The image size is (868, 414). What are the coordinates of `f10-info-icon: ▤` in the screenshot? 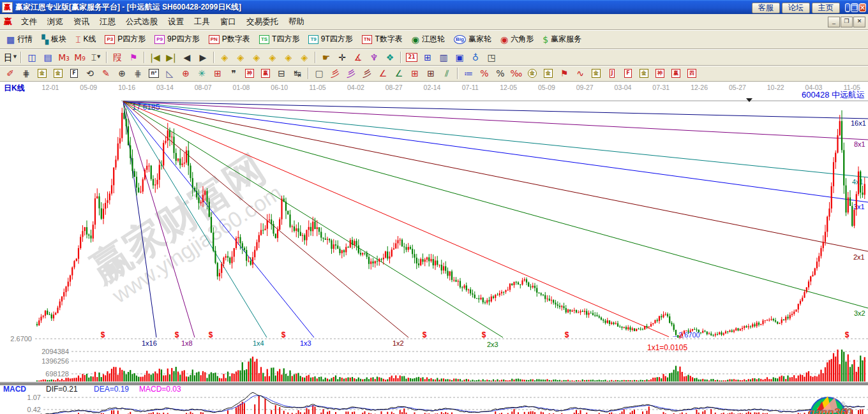 It's located at (48, 57).